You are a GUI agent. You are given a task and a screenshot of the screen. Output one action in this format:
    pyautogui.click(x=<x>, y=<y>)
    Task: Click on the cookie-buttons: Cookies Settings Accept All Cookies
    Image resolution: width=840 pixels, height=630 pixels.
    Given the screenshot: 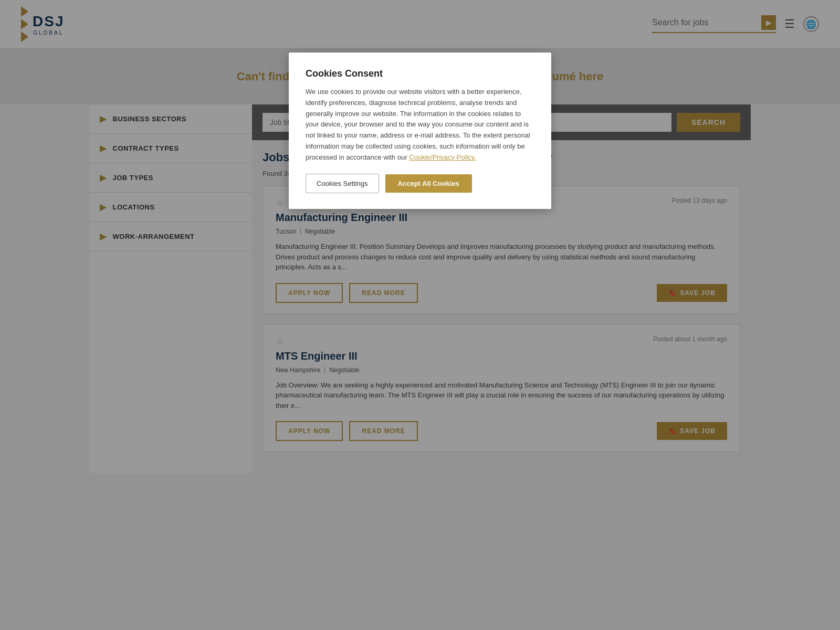 What is the action you would take?
    pyautogui.click(x=420, y=184)
    